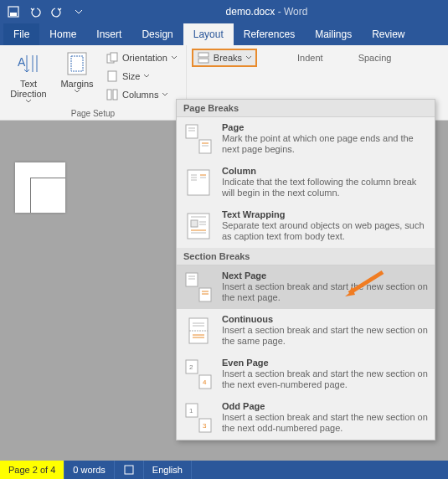 The height and width of the screenshot is (479, 448). What do you see at coordinates (375, 58) in the screenshot?
I see `spacing-label: Spacing` at bounding box center [375, 58].